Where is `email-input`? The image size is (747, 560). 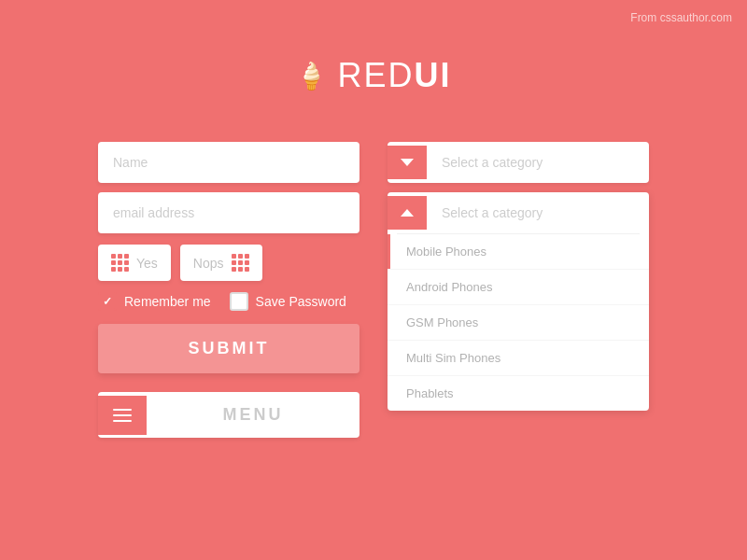
email-input is located at coordinates (229, 213).